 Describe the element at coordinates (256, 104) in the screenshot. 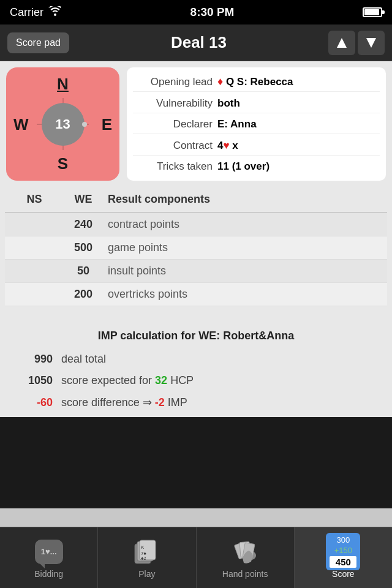

I see `vulnerability-row: Vulnerability both` at that location.